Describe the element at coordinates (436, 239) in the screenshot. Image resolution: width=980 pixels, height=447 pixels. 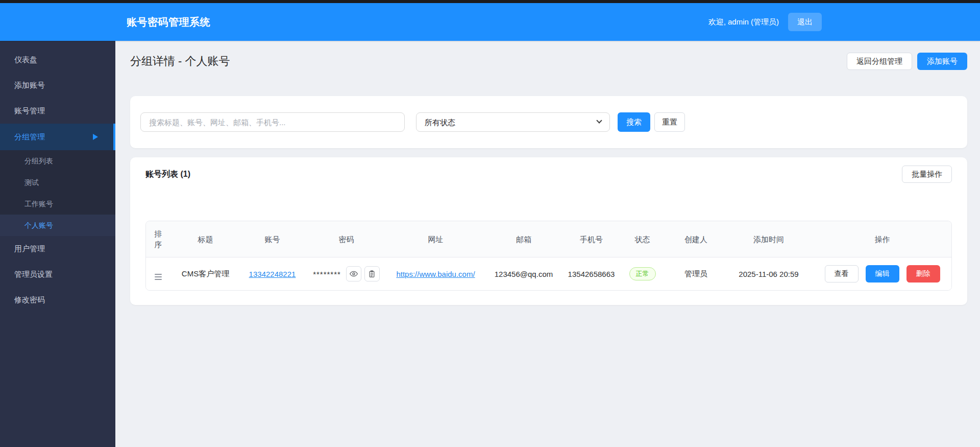
I see `column-header-url: 网址` at that location.